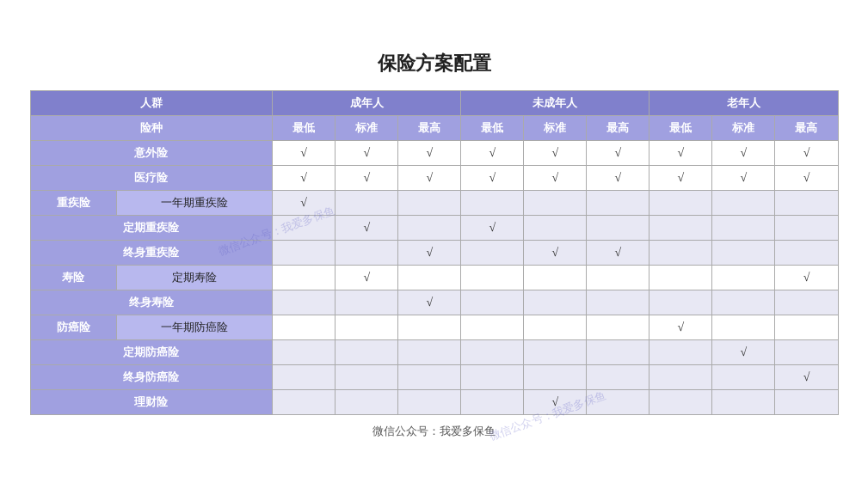  What do you see at coordinates (151, 177) in the screenshot?
I see `standalone-label: 医疗险` at bounding box center [151, 177].